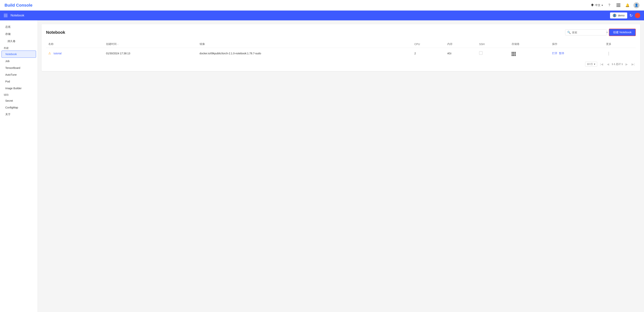 This screenshot has width=644, height=312. What do you see at coordinates (638, 16) in the screenshot?
I see `status-toggle` at bounding box center [638, 16].